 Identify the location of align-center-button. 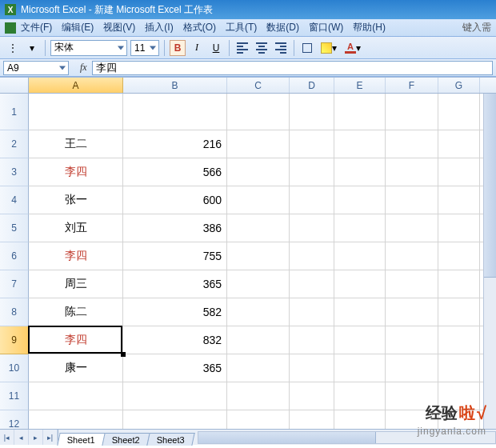
(262, 48).